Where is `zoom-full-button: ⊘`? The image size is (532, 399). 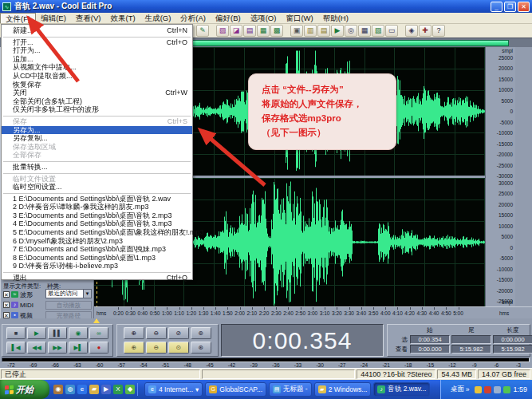
zoom-full-button: ⊘ is located at coordinates (179, 334).